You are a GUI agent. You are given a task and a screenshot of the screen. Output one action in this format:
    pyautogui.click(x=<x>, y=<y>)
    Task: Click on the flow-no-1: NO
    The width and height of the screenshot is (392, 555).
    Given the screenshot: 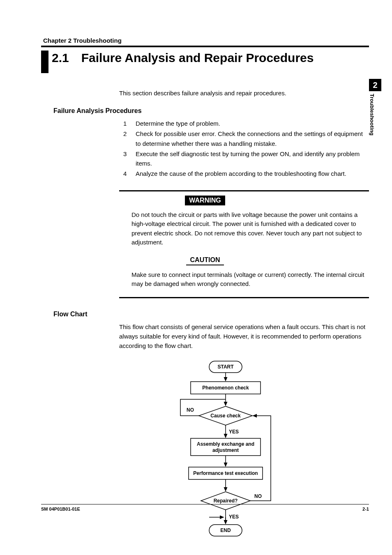 What is the action you would take?
    pyautogui.click(x=190, y=410)
    